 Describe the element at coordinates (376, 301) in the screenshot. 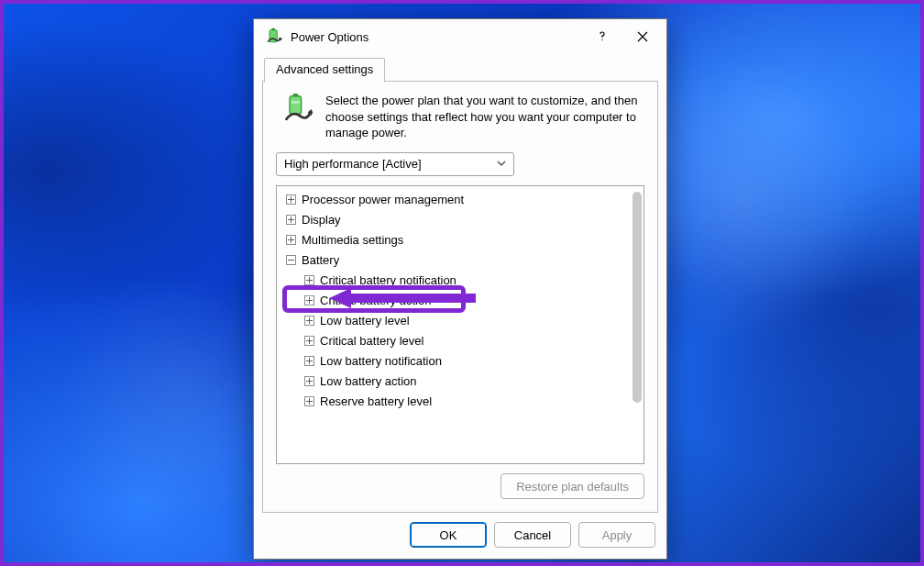

I see `tree-item-label: Critical battery action` at that location.